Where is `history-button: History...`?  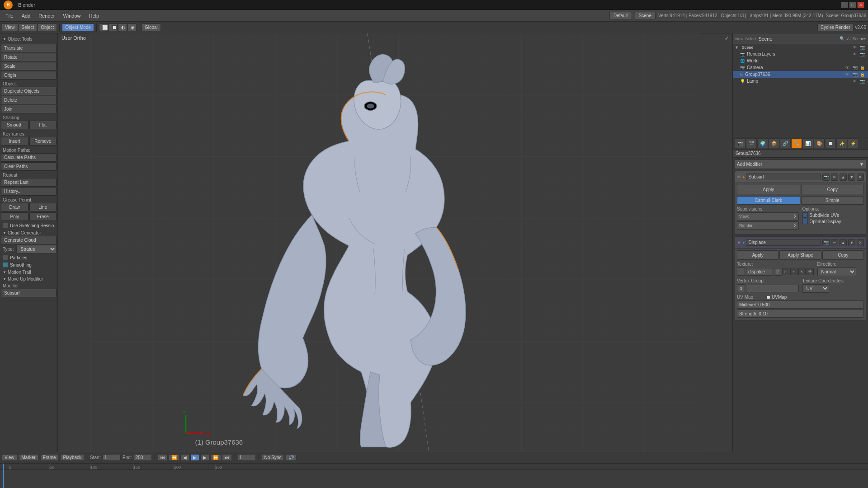 history-button: History... is located at coordinates (29, 192).